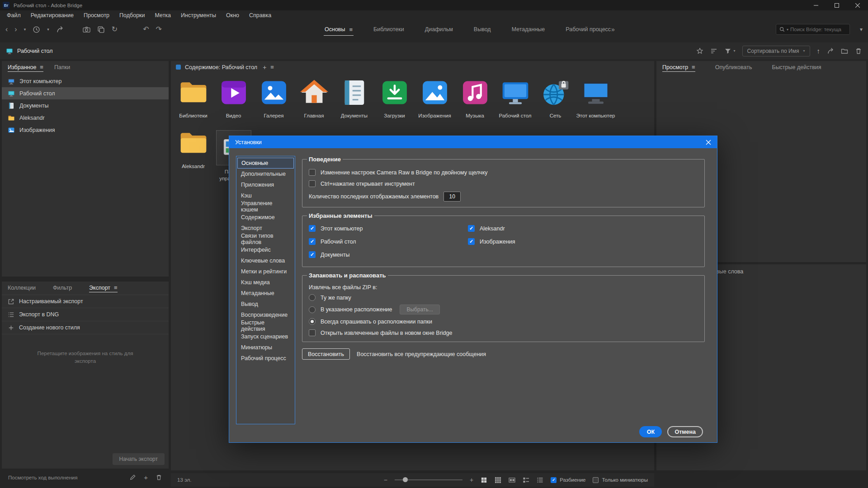 The width and height of the screenshot is (868, 488). What do you see at coordinates (103, 287) in the screenshot?
I see `panel-tab: Экспорт ≡` at bounding box center [103, 287].